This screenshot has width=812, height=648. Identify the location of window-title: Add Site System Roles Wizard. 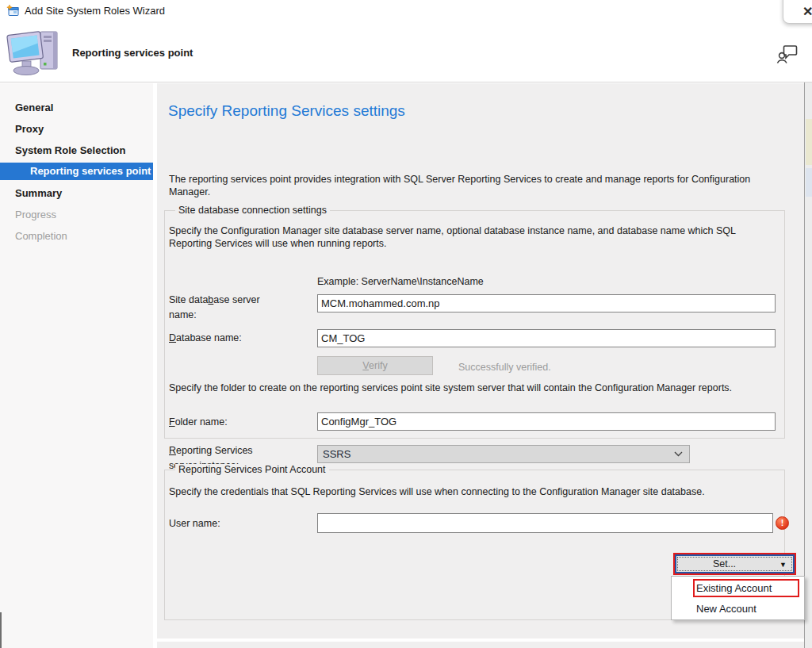
(95, 11).